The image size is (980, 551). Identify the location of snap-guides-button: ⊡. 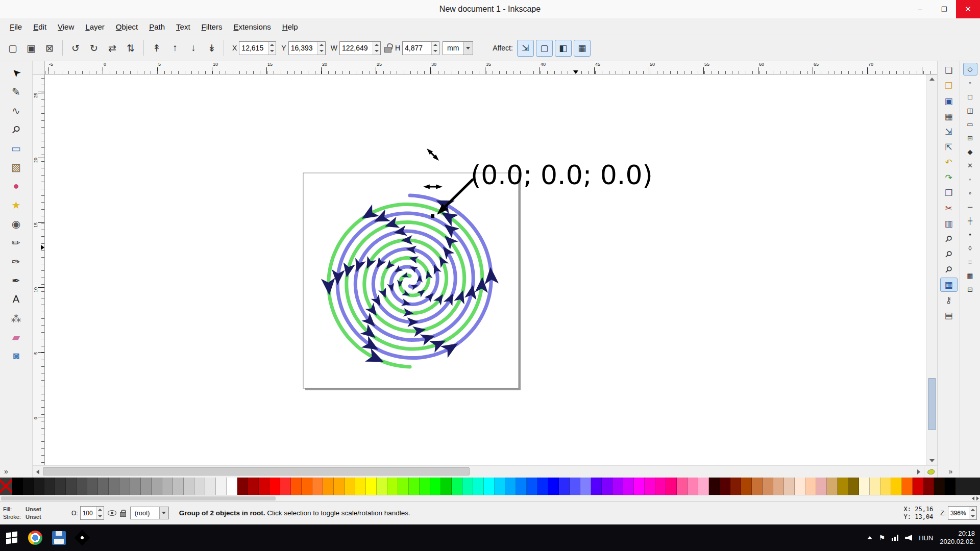
(970, 290).